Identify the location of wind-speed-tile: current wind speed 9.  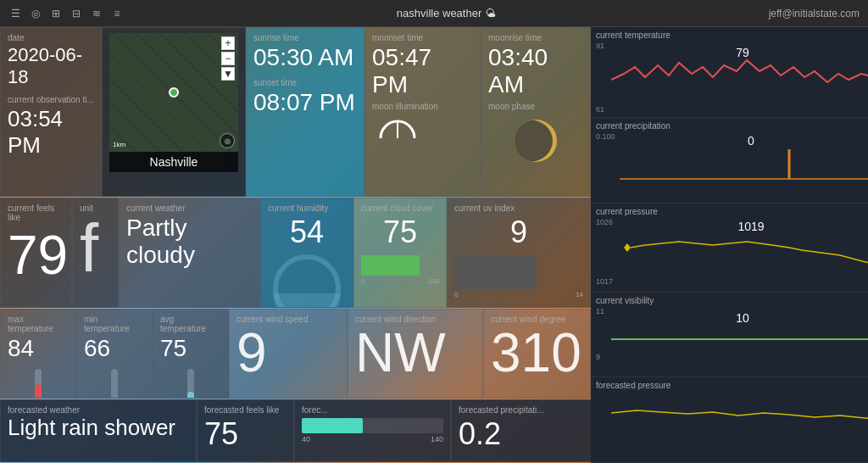
(288, 354).